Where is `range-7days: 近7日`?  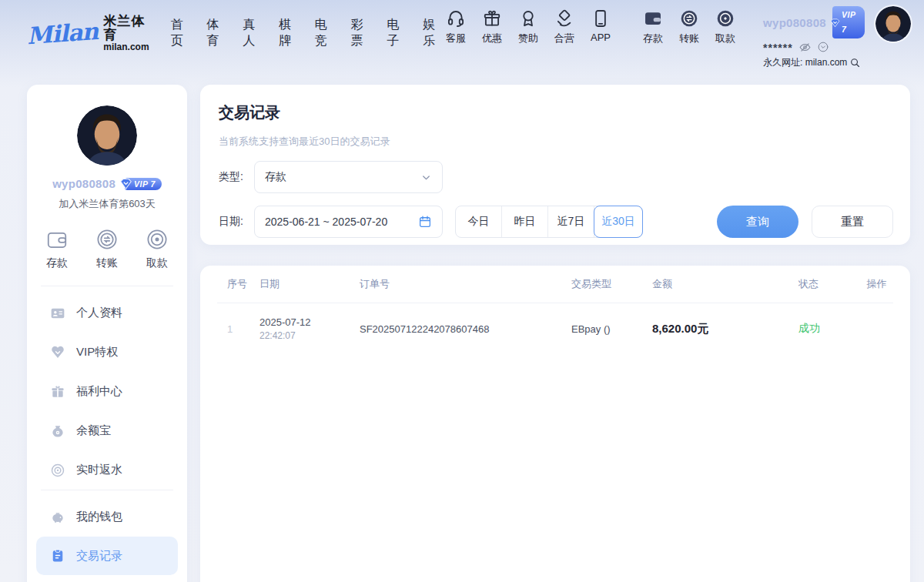 range-7days: 近7日 is located at coordinates (571, 222).